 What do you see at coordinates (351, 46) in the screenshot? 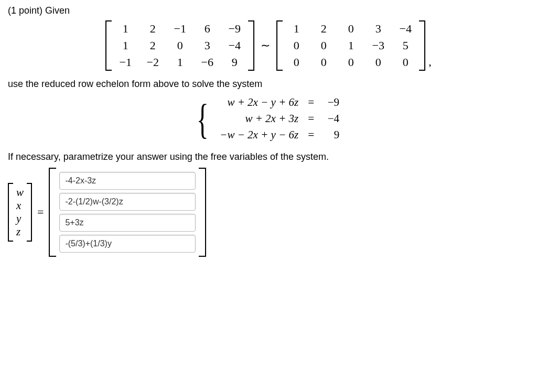
I see `matrix-B: 1203−4 001−35 00000` at bounding box center [351, 46].